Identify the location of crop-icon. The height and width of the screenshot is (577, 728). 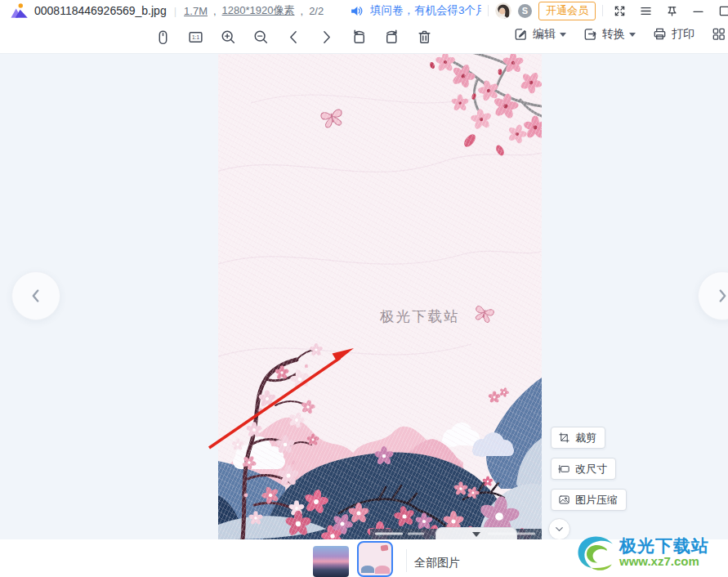
(564, 438).